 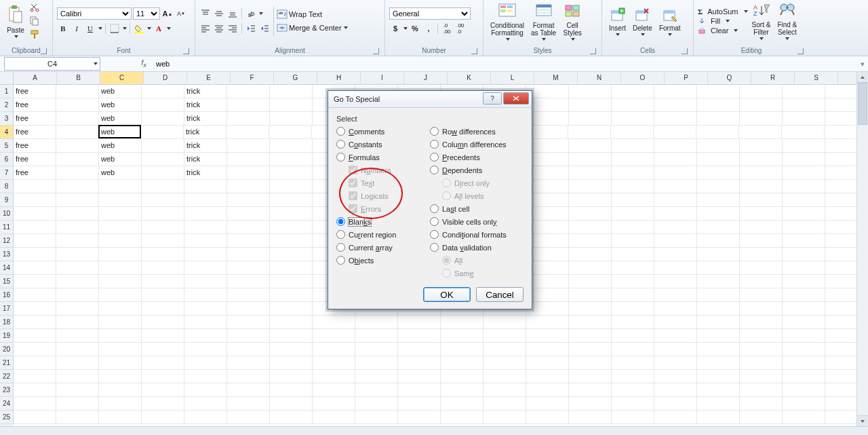 What do you see at coordinates (804, 335) in the screenshot?
I see `cell-S19` at bounding box center [804, 335].